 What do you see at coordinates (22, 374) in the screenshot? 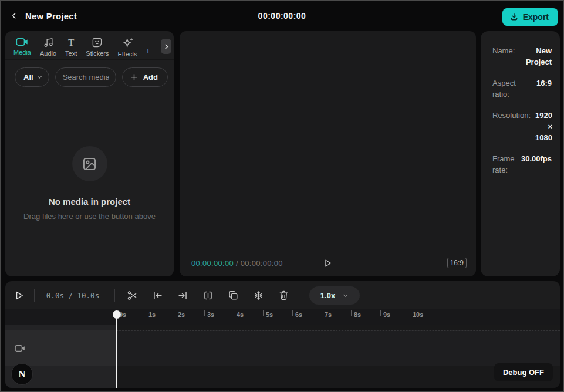
I see `app-logo: N` at bounding box center [22, 374].